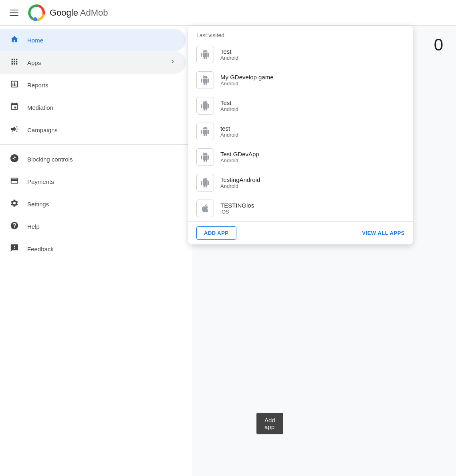  I want to click on list-item: My GDevelop game Android, so click(301, 80).